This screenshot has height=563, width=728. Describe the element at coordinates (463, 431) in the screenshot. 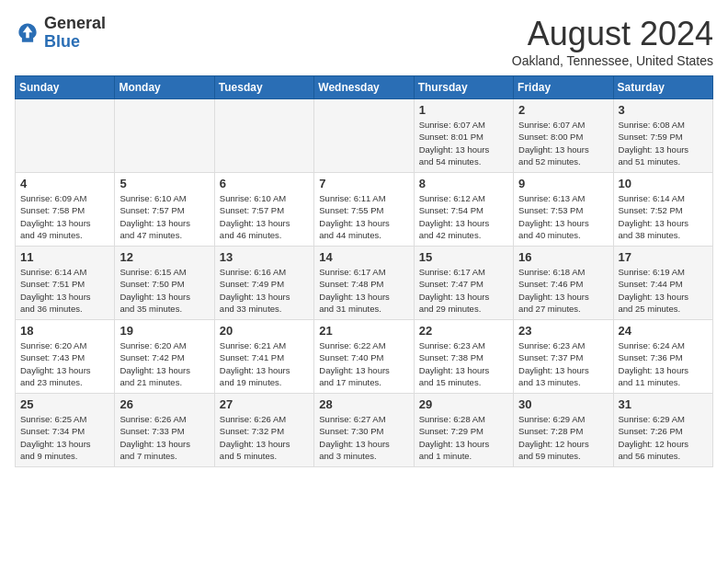

I see `calendar-cell: 29Sunrise: 6:28 AM Sunset: 7:29 PM Dayli…` at that location.